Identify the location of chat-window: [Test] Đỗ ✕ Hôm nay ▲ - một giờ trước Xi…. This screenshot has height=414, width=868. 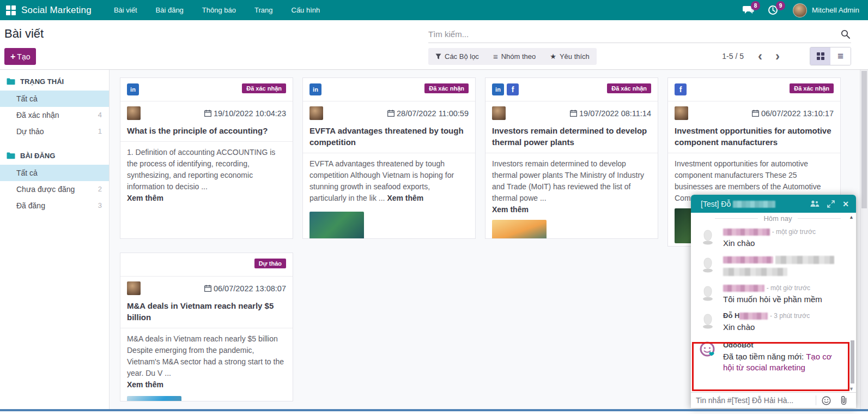
(774, 301).